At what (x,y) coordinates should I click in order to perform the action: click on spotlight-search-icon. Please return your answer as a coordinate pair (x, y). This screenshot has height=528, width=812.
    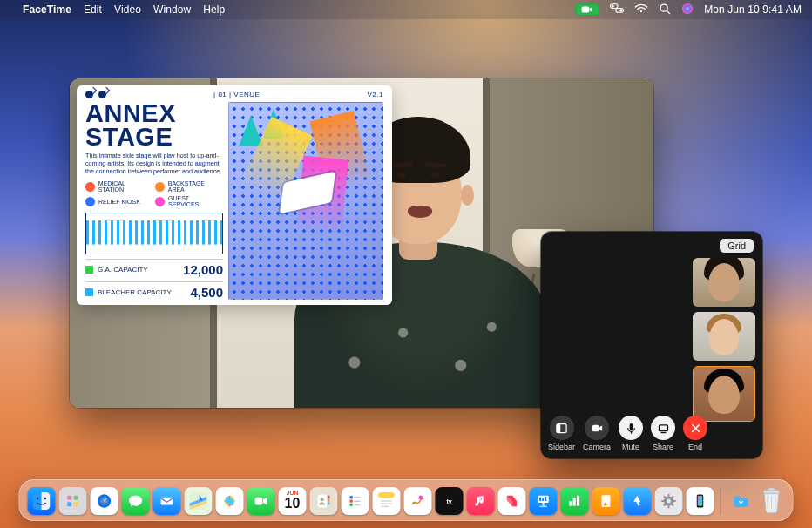
    Looking at the image, I should click on (665, 10).